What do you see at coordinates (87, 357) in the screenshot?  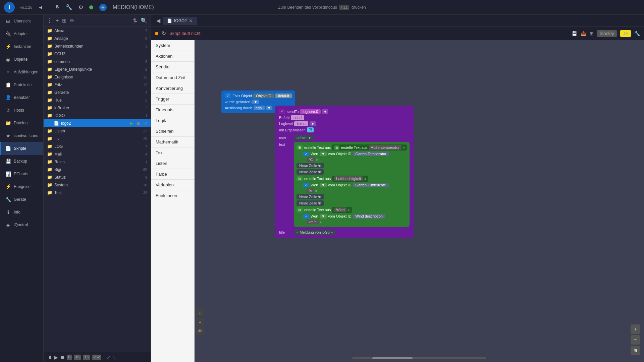 I see `ts-button: TS` at bounding box center [87, 357].